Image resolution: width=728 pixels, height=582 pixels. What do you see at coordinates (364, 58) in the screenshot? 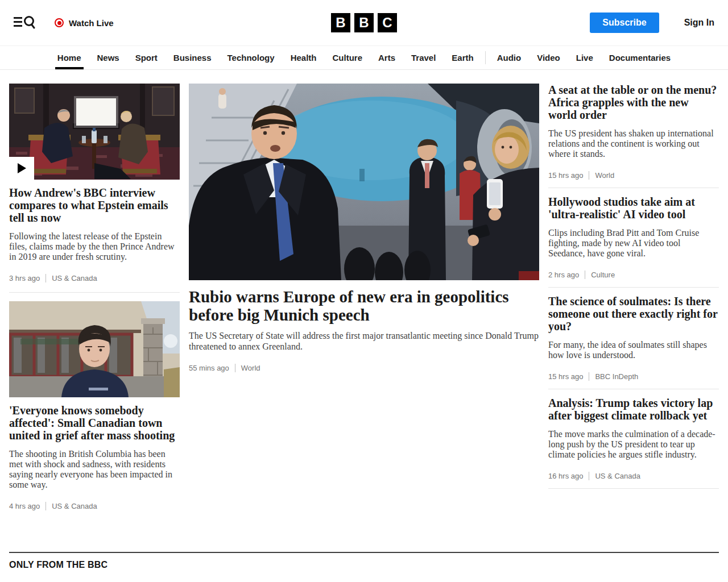
I see `primary-nav: Home News Sport Business Technology Heal…` at bounding box center [364, 58].